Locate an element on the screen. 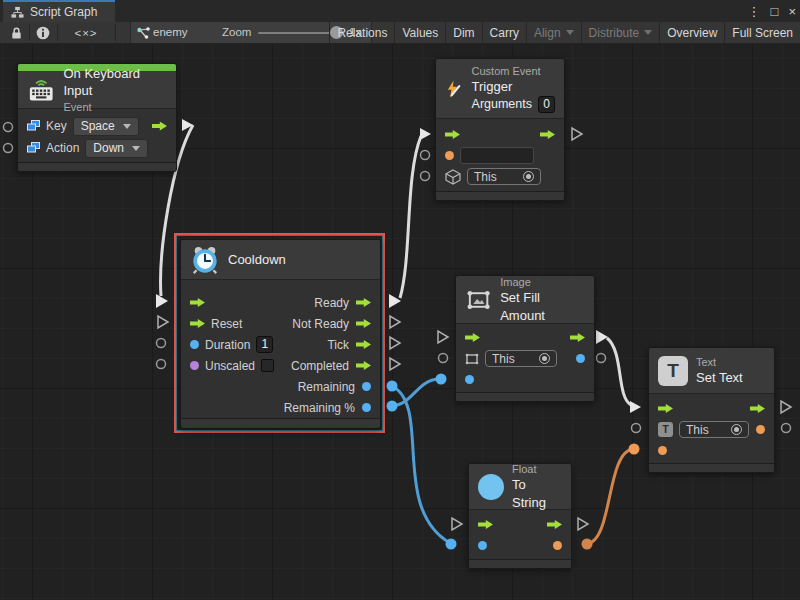  ready-label: Ready is located at coordinates (332, 303).